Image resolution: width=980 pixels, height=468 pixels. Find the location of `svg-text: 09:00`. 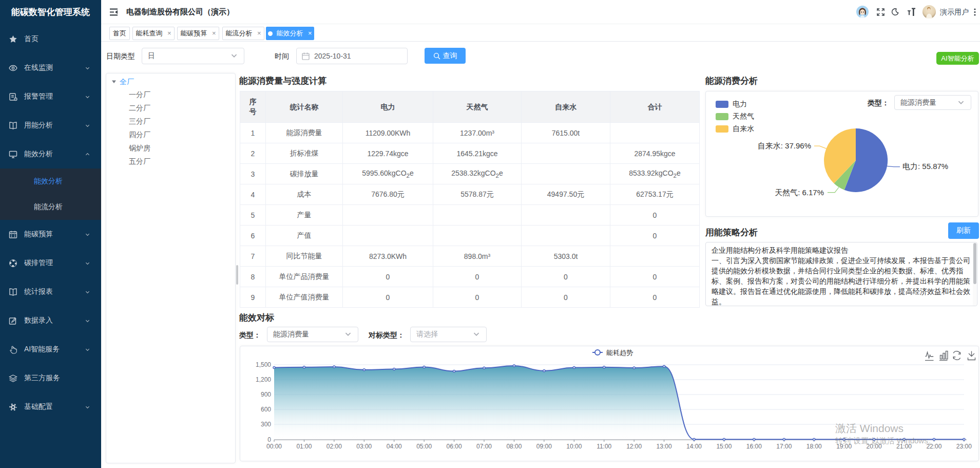

svg-text: 09:00 is located at coordinates (544, 446).